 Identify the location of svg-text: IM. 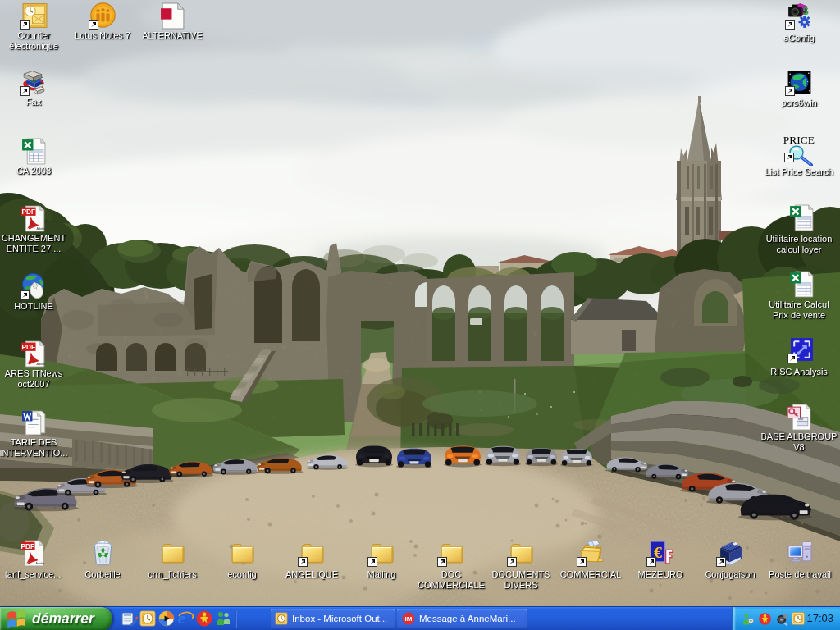
(409, 619).